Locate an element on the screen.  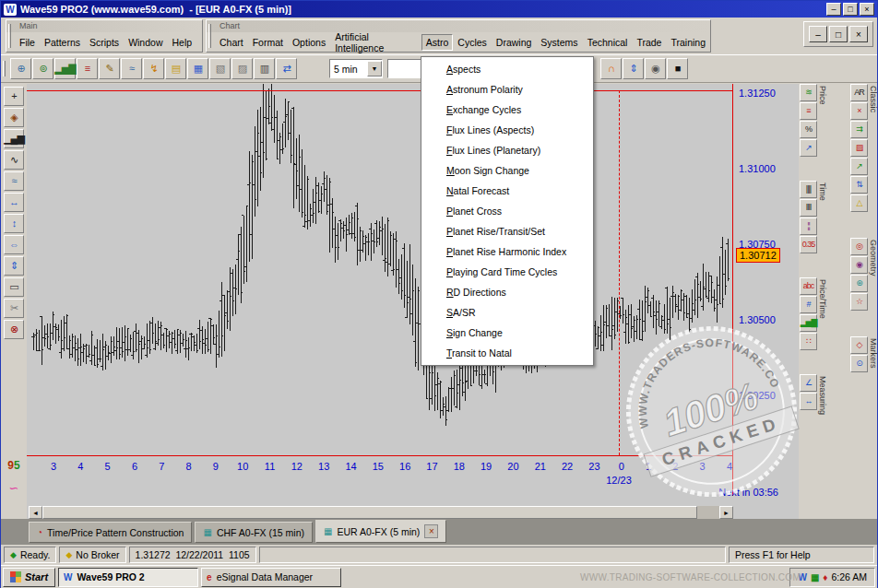
astro-menu-item: Sign Change is located at coordinates (507, 333).